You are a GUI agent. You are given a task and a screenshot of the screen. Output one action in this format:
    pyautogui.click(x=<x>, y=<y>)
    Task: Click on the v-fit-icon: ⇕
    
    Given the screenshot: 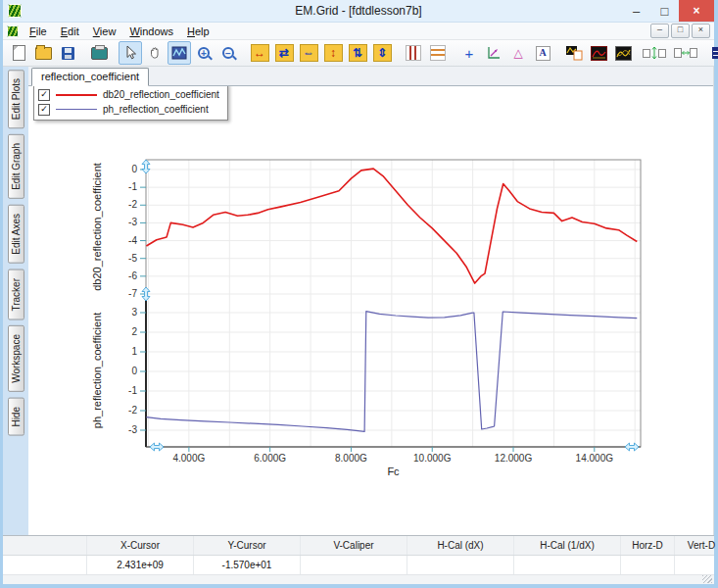 What is the action you would take?
    pyautogui.click(x=382, y=53)
    